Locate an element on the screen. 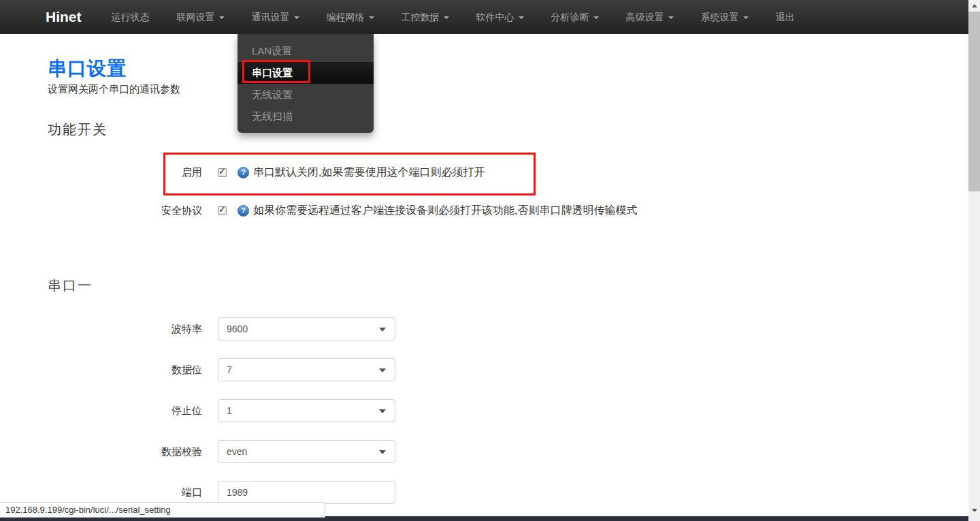  nav-item-label: 通讯设置 is located at coordinates (271, 17).